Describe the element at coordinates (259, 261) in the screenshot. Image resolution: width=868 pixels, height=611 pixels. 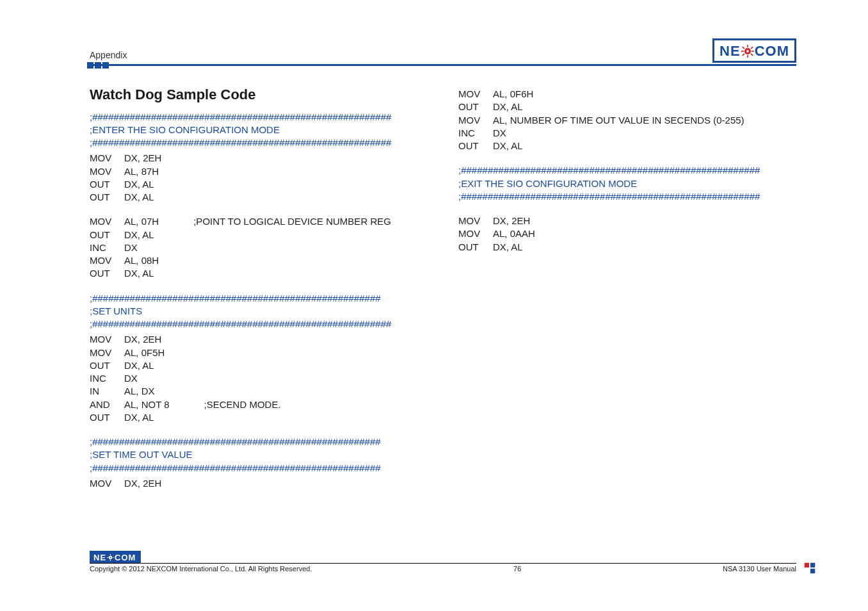
I see `code-line: MOVAL, 08H` at that location.